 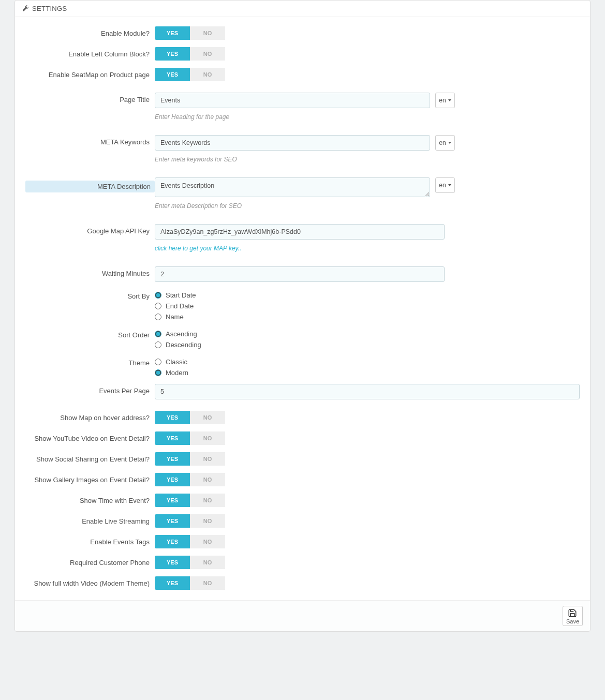 I want to click on panel-title: SETTINGS, so click(x=50, y=8).